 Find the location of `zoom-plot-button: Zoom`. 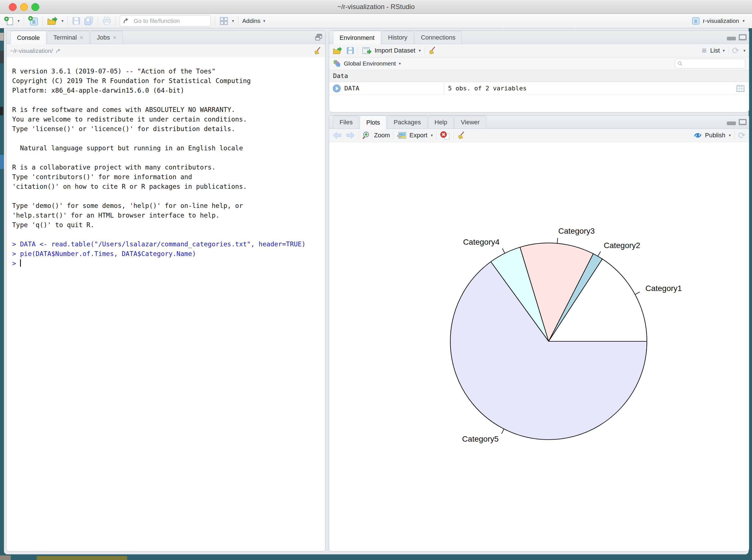

zoom-plot-button: Zoom is located at coordinates (376, 136).